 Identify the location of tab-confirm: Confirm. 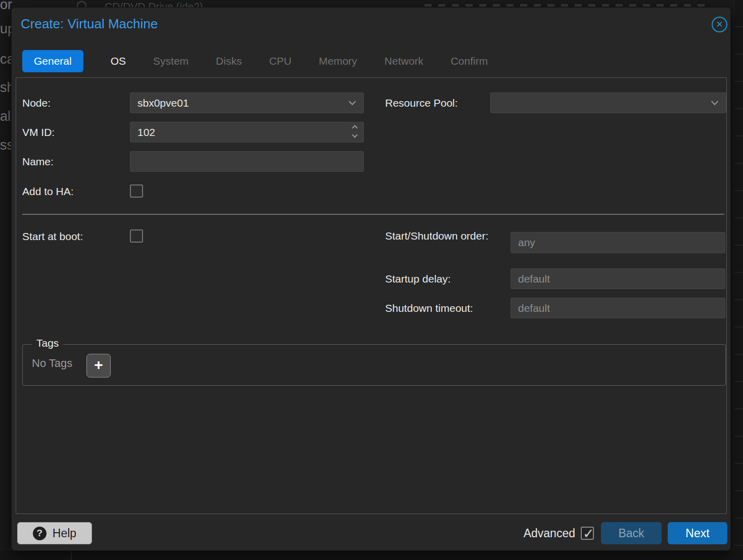
(470, 61).